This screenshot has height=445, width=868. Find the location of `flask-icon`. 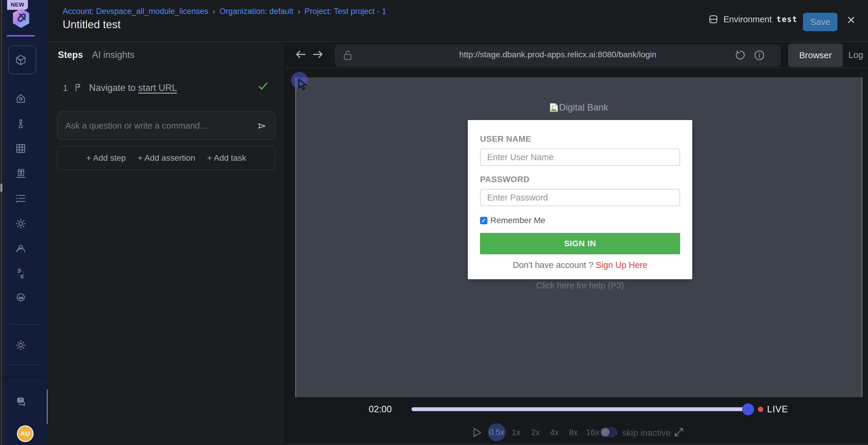

flask-icon is located at coordinates (21, 124).